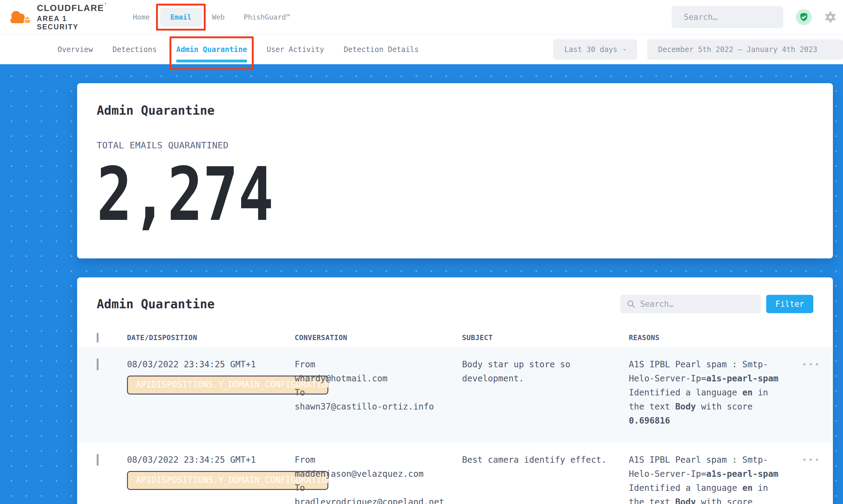 The image size is (843, 504). Describe the element at coordinates (383, 195) in the screenshot. I see `metric-value: 2,274` at that location.